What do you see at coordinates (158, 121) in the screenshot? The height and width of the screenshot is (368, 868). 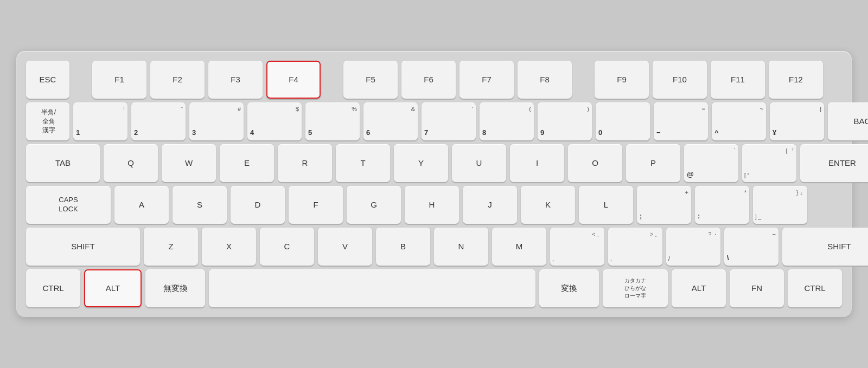 I see `key-2: " 2` at bounding box center [158, 121].